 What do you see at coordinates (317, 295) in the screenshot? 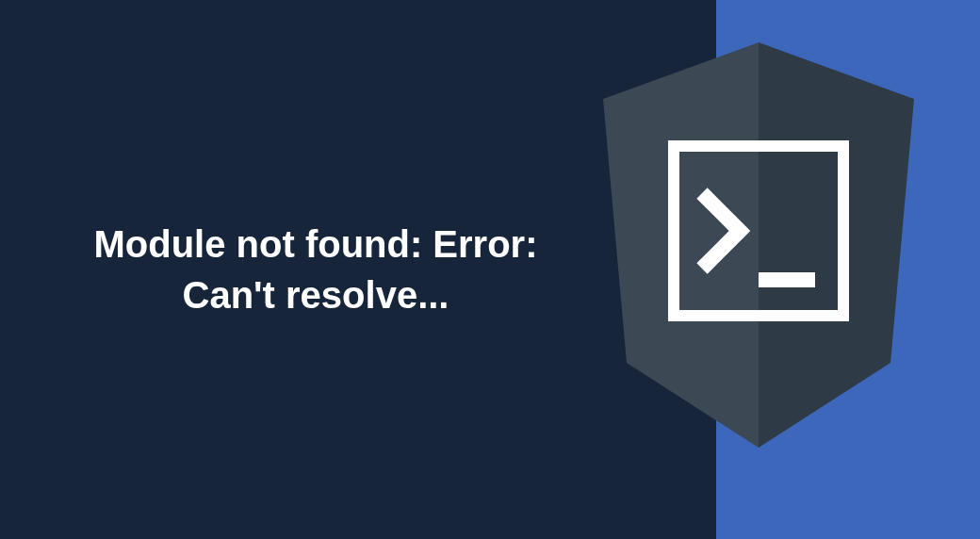
I see `heading-line-2: Can't resolve...` at bounding box center [317, 295].